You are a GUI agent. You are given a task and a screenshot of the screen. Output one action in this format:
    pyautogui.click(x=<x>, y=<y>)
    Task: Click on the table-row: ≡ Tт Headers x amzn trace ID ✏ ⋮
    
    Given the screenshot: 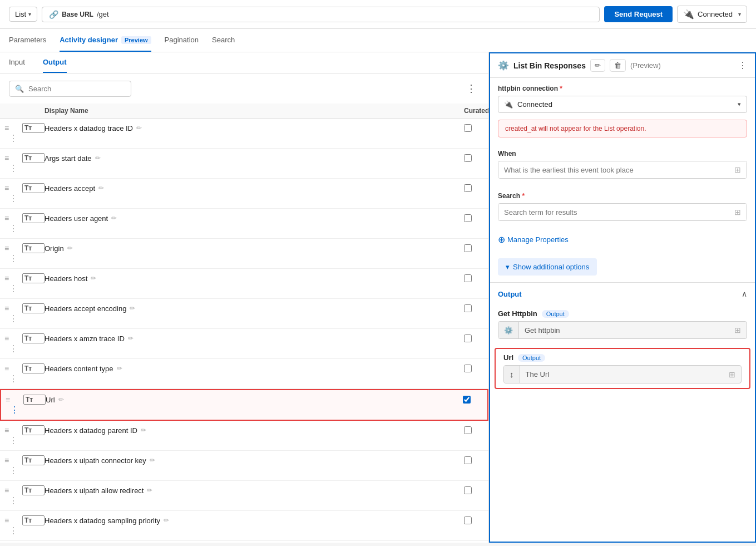 What is the action you would take?
    pyautogui.click(x=244, y=344)
    